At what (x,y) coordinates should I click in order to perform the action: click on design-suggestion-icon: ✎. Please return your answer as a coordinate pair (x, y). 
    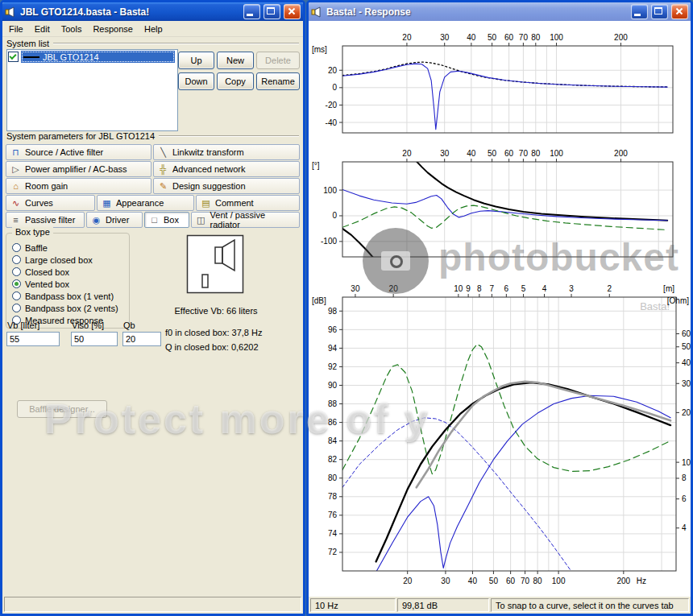
    Looking at the image, I should click on (163, 187).